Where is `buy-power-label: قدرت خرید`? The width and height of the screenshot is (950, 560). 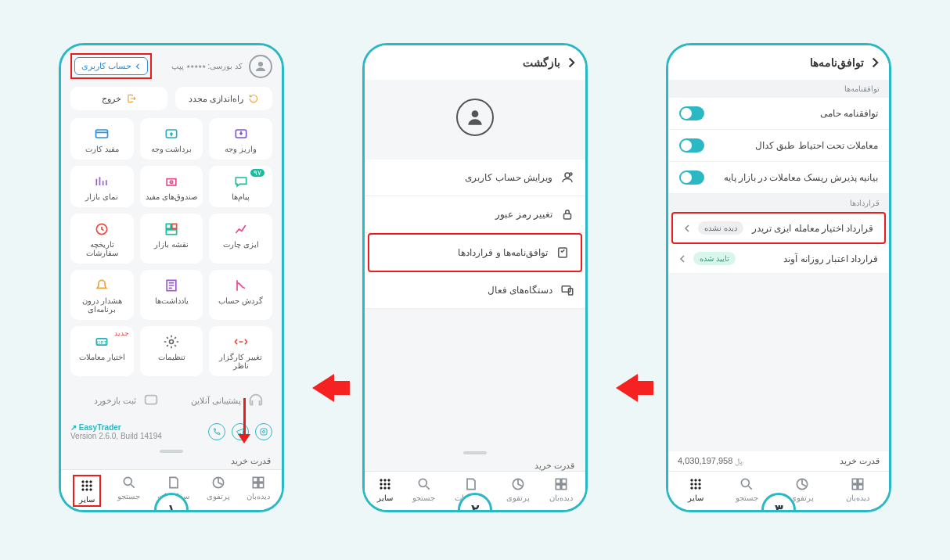
buy-power-label: قدرت خرید is located at coordinates (171, 463).